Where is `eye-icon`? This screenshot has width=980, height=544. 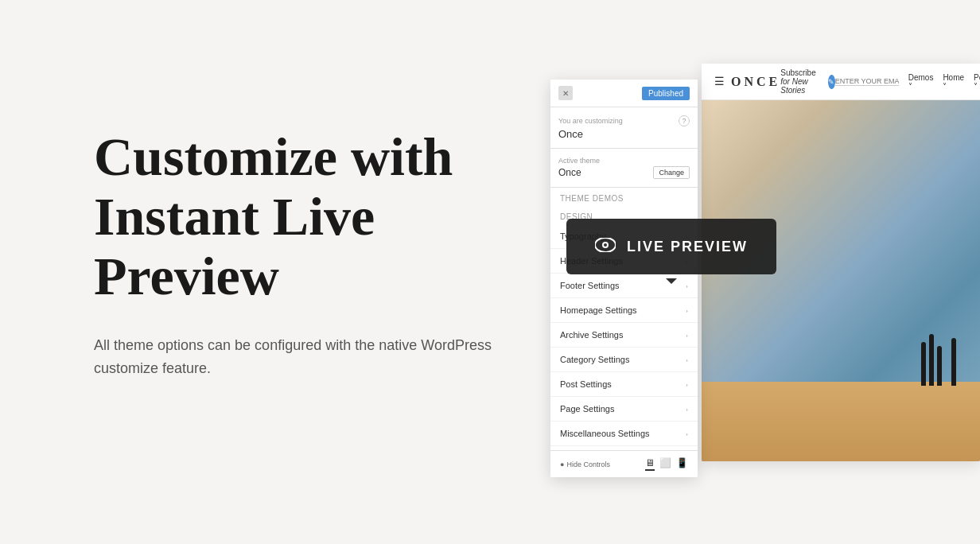
eye-icon is located at coordinates (605, 247).